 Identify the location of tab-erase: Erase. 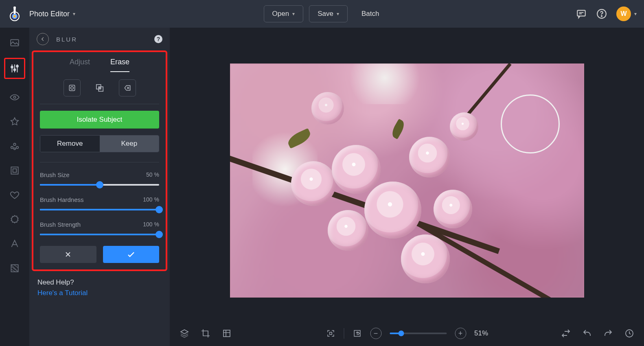
(120, 65).